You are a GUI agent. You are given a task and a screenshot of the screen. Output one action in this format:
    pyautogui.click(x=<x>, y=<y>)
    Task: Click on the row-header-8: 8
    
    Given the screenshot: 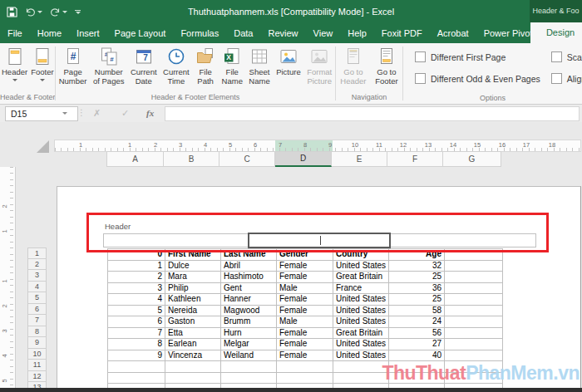 What is the action you would take?
    pyautogui.click(x=37, y=332)
    